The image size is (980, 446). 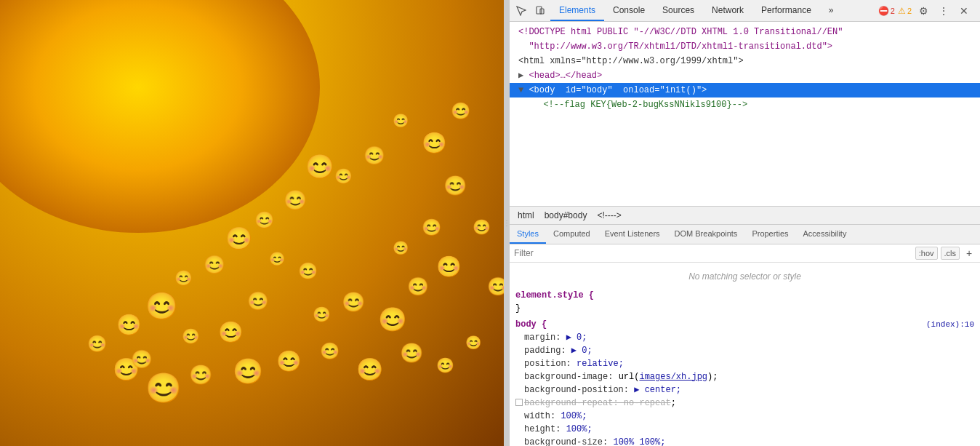 I want to click on breadcrumb-item: <!---->, so click(x=609, y=215).